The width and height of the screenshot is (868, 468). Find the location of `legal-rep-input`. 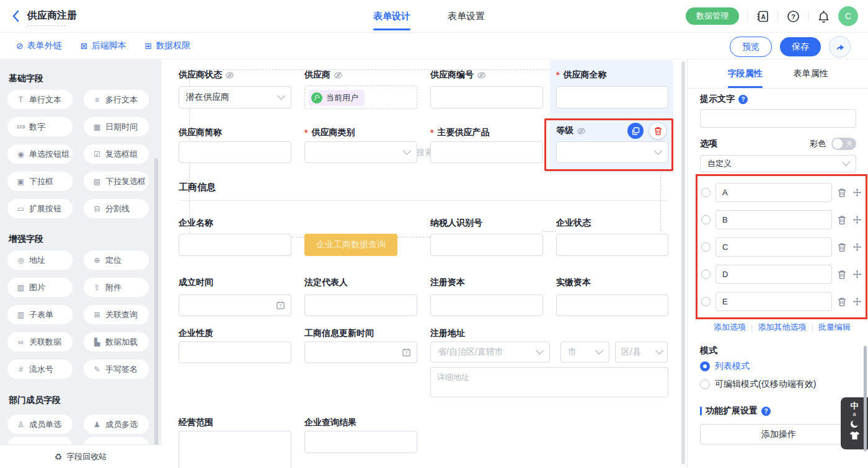

legal-rep-input is located at coordinates (361, 305).